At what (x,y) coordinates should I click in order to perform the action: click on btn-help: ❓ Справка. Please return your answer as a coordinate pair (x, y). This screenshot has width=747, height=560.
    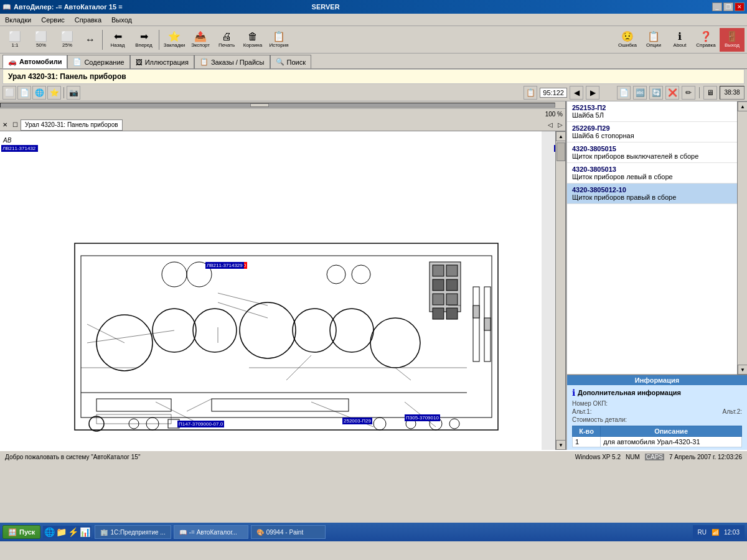
    Looking at the image, I should click on (706, 40).